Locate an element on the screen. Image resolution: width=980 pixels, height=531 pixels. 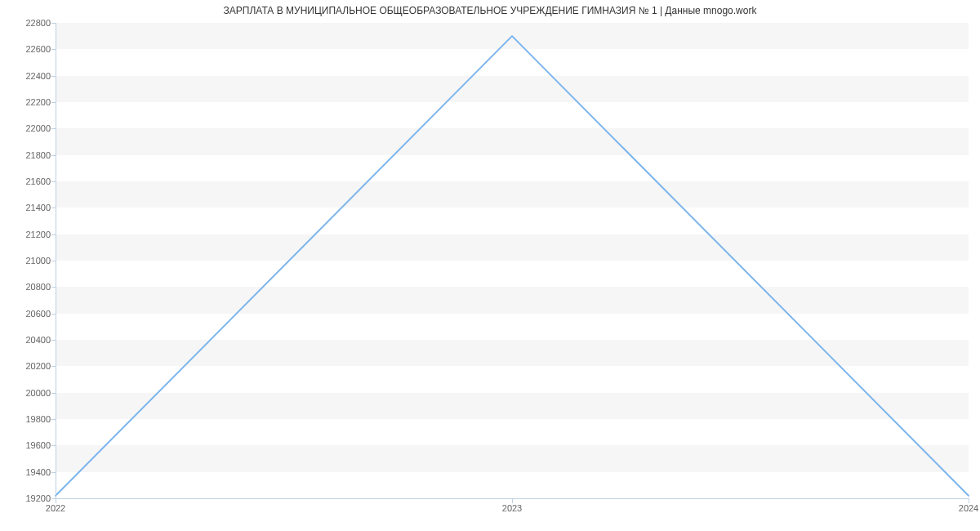
y-tick-label: 19800 is located at coordinates (26, 419).